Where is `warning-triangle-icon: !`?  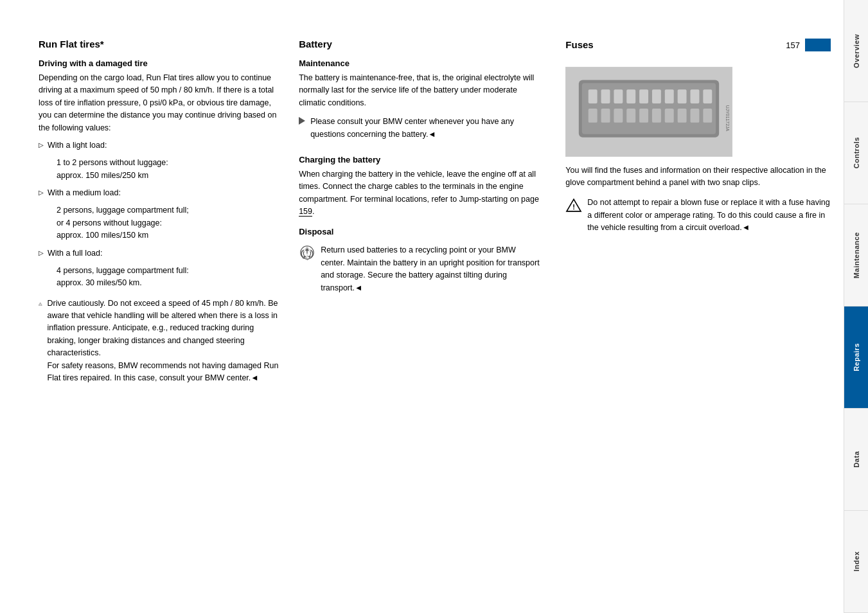
warning-triangle-icon: ! is located at coordinates (40, 304).